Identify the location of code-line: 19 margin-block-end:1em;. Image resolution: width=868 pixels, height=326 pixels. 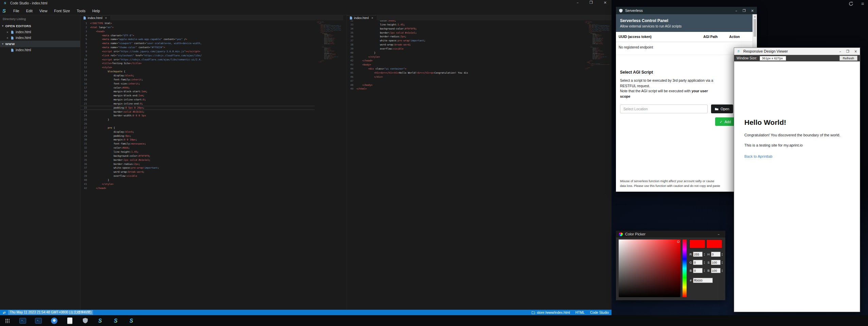
(198, 96).